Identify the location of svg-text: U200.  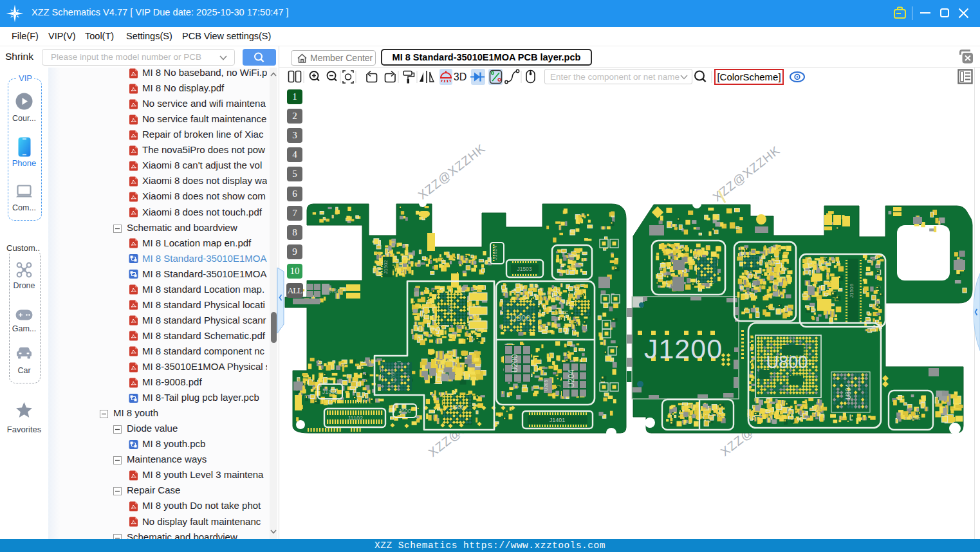
(515, 363).